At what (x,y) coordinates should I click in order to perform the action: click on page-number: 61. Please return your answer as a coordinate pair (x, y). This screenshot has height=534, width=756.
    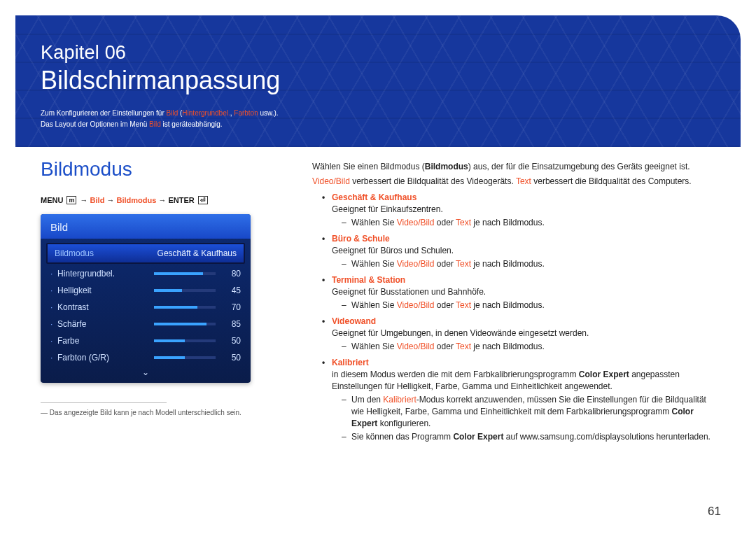
    Looking at the image, I should click on (714, 512).